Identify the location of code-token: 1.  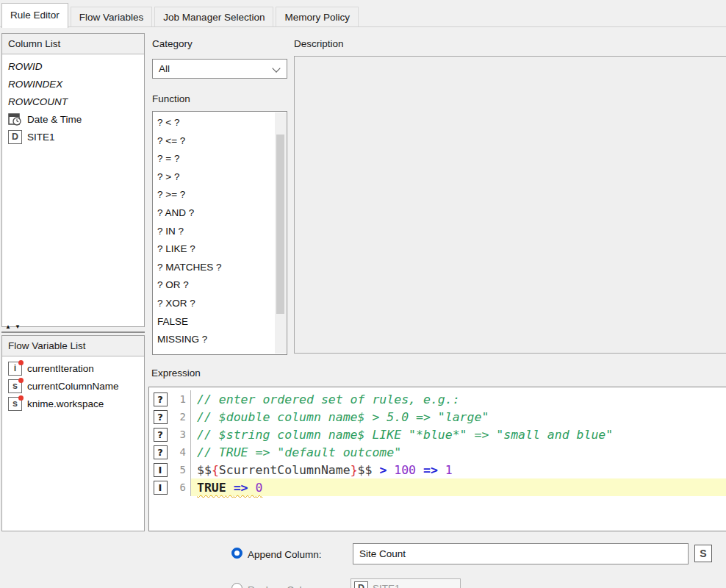
(449, 470).